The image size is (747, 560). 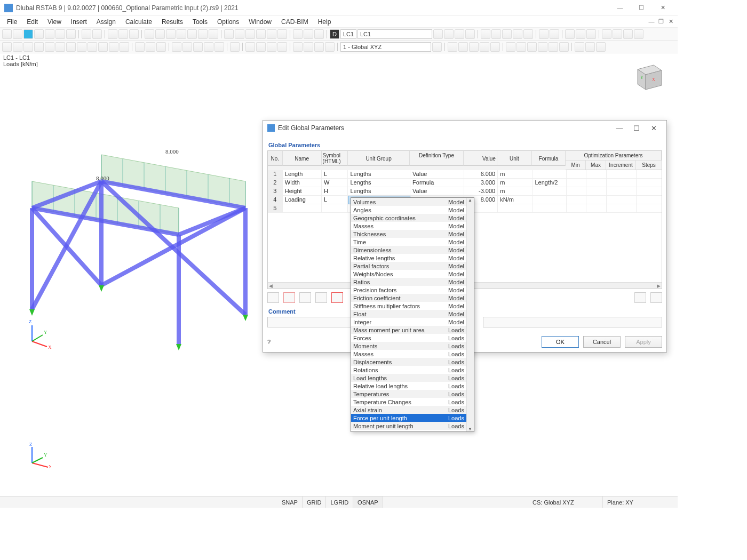 I want to click on menu-cadbim: CAD-BIM, so click(x=295, y=22).